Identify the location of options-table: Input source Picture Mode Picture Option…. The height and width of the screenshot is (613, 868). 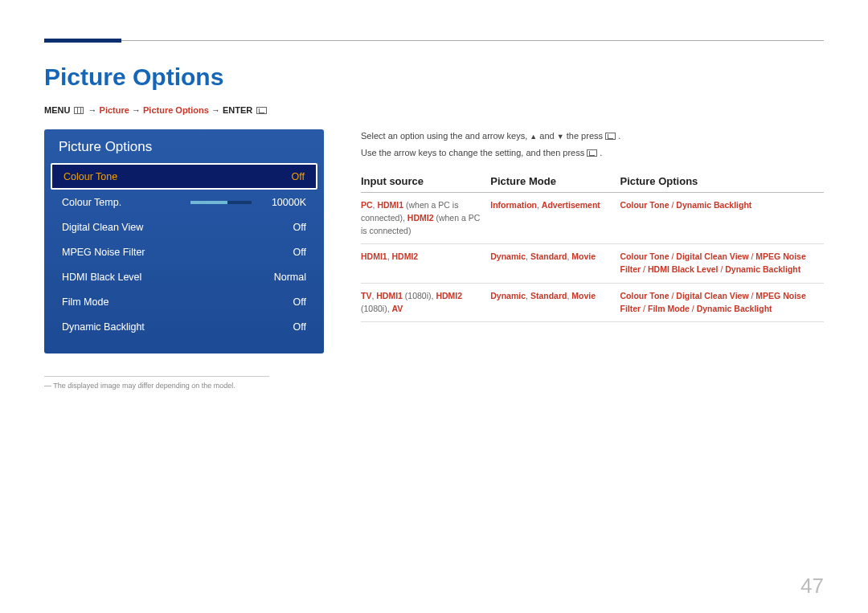
(592, 246).